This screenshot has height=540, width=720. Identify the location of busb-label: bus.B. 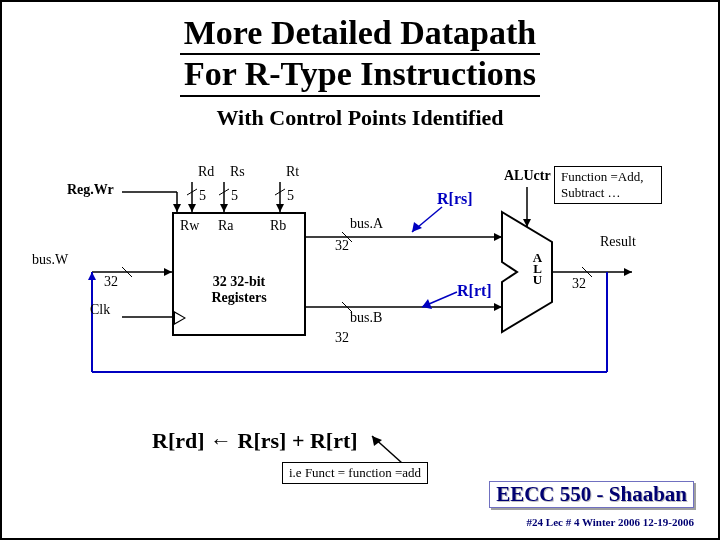
(366, 318).